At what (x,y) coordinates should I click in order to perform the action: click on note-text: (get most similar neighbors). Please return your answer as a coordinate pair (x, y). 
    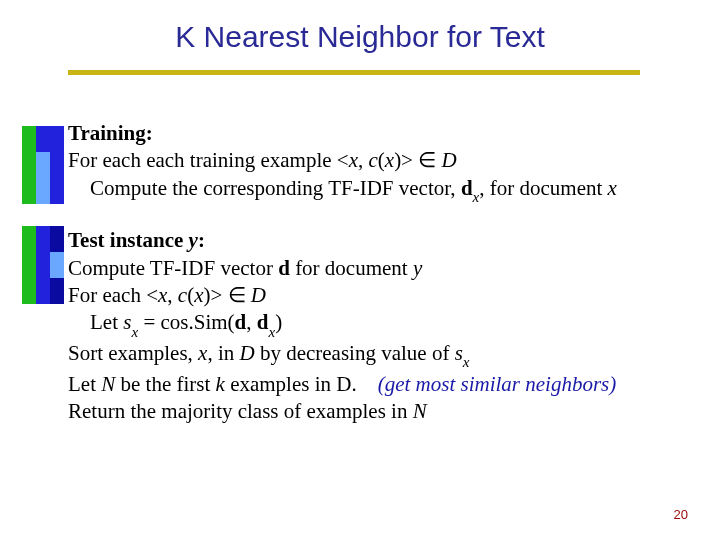
    Looking at the image, I should click on (498, 384).